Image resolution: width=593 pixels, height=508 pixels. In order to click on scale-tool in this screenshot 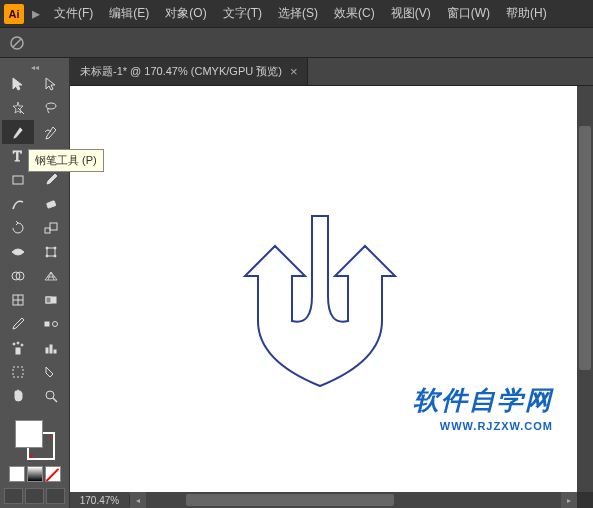, I will do `click(51, 228)`.